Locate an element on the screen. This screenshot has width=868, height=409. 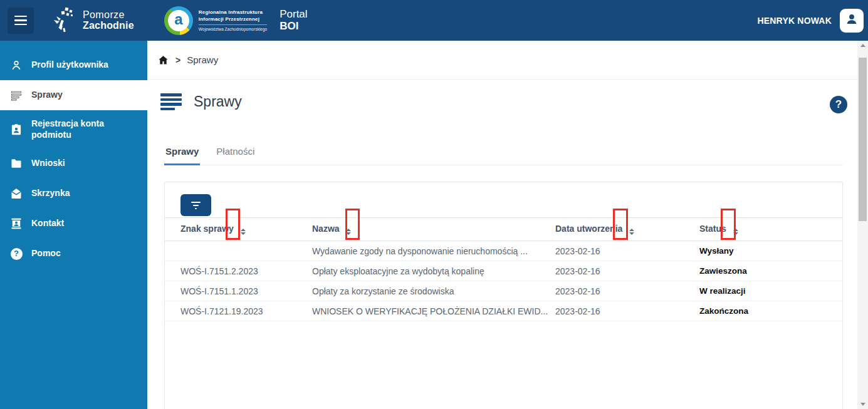
folder-icon is located at coordinates (16, 163).